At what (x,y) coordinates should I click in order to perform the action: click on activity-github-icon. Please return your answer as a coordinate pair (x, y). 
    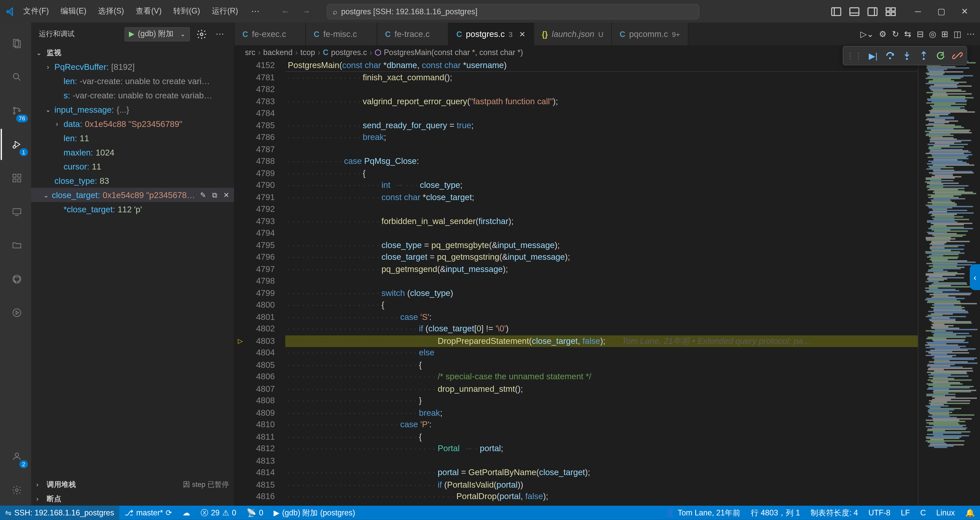
    Looking at the image, I should click on (16, 279).